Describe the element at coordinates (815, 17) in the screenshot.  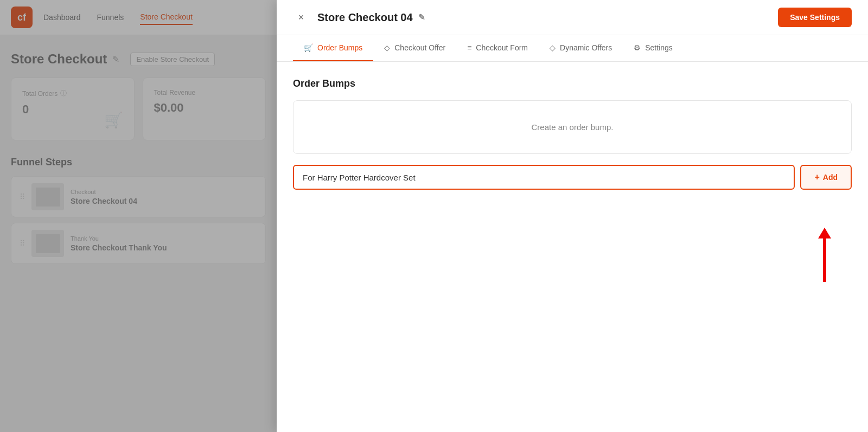
I see `save-settings-button: Save Settings` at that location.